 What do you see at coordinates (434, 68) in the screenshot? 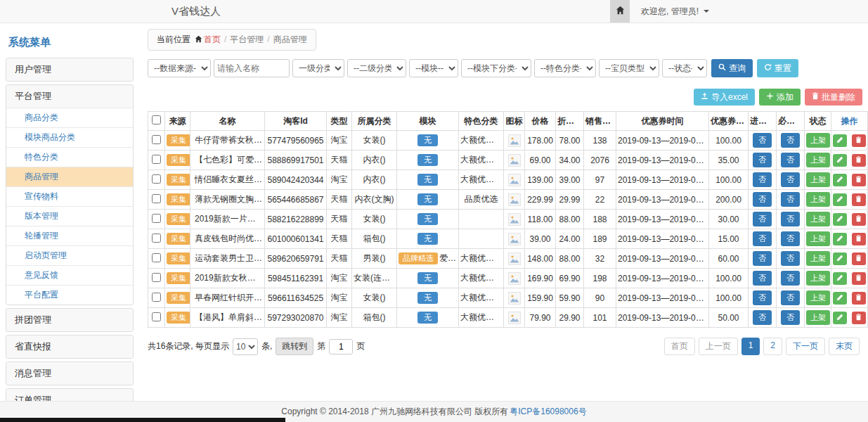
I see `filter-module-select: --模块--` at bounding box center [434, 68].